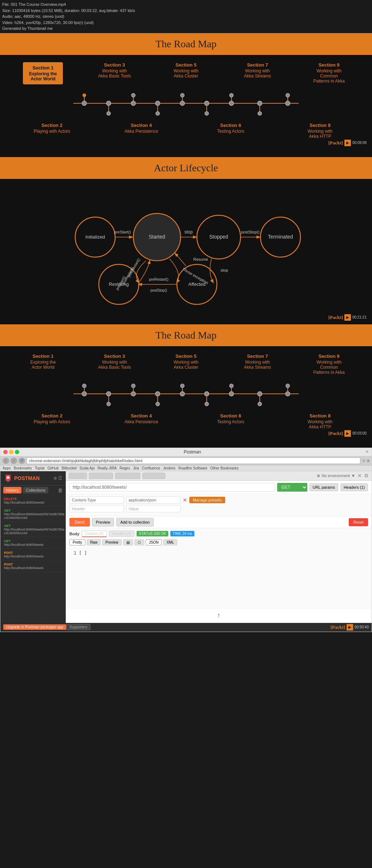  I want to click on back-button: ‹, so click(6, 461).